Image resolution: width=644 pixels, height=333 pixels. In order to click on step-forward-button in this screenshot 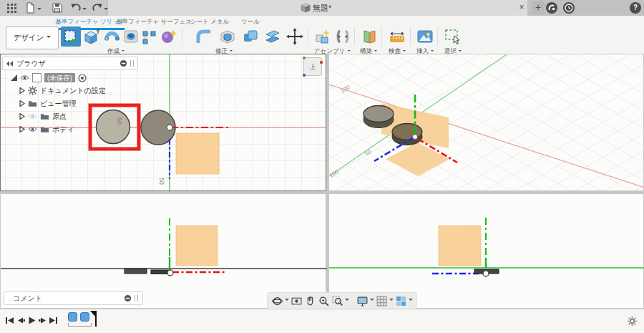, I will do `click(43, 321)`.